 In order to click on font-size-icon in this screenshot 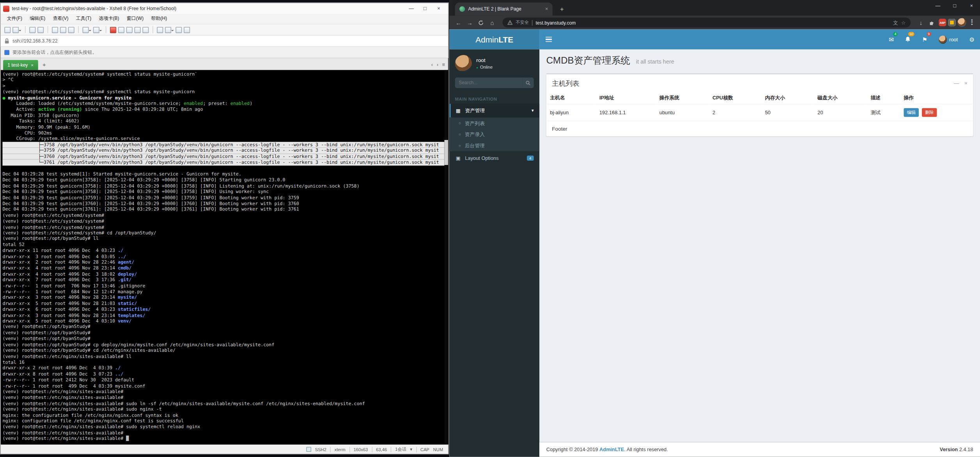, I will do `click(96, 30)`.